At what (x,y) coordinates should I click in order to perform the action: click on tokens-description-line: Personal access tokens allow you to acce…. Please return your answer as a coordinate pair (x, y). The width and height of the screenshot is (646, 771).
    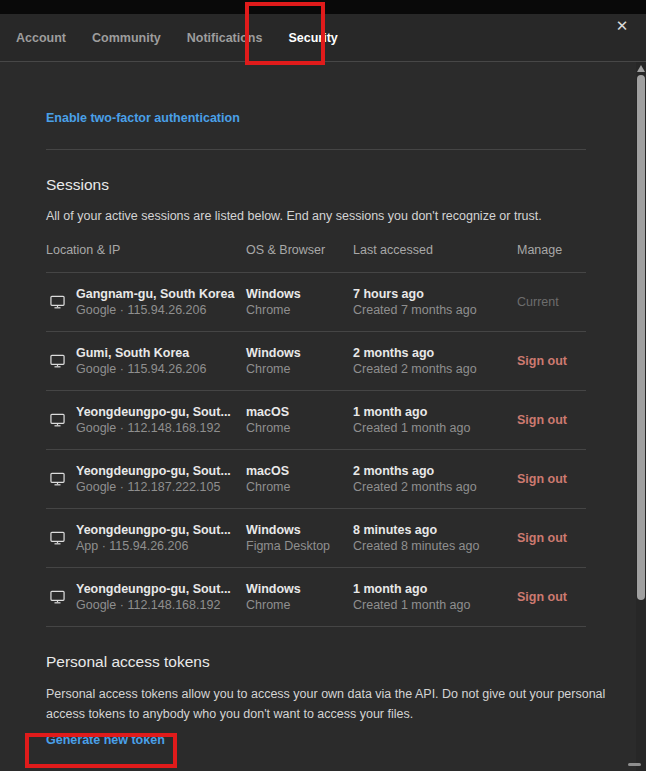
    Looking at the image, I should click on (318, 695).